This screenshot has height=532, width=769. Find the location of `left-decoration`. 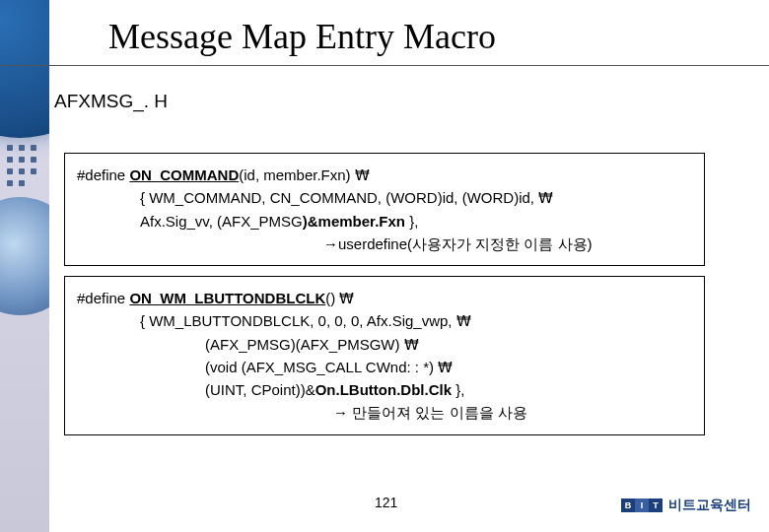

left-decoration is located at coordinates (25, 266).